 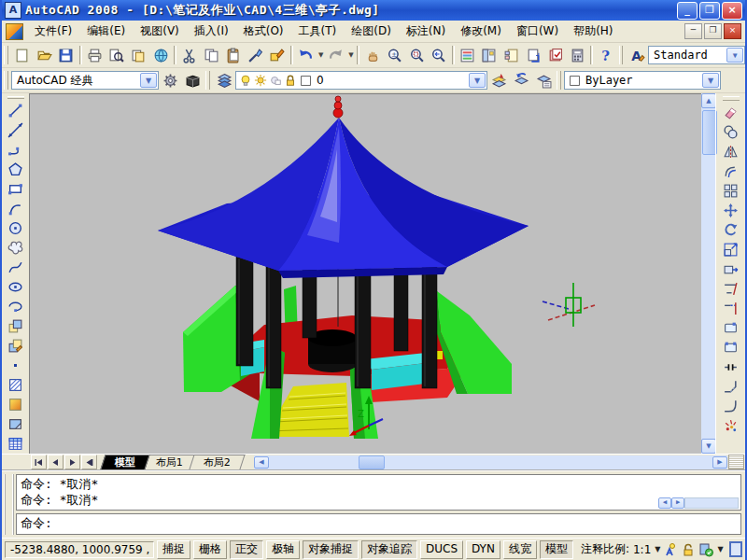 I want to click on scroll-left-icon: ◀, so click(x=261, y=463).